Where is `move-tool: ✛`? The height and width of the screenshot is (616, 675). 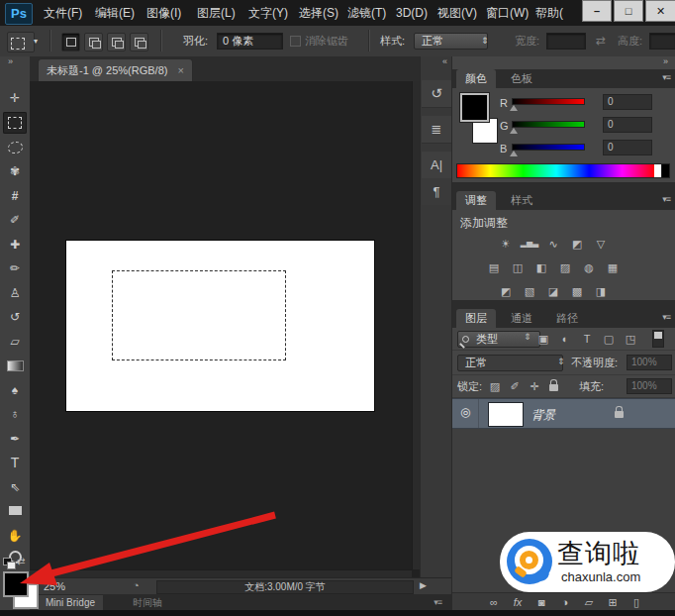
move-tool: ✛ is located at coordinates (15, 98).